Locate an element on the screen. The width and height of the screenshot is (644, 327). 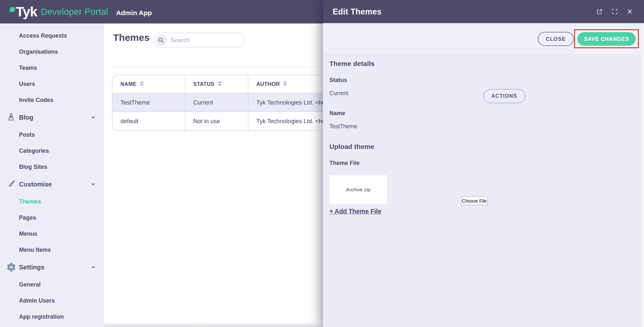
search-box is located at coordinates (199, 40).